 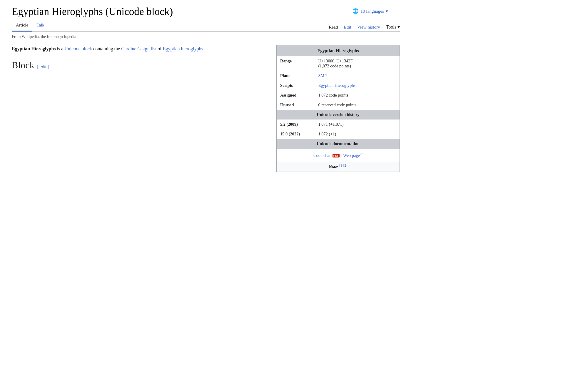 I want to click on language-count: 10 languages, so click(x=372, y=11).